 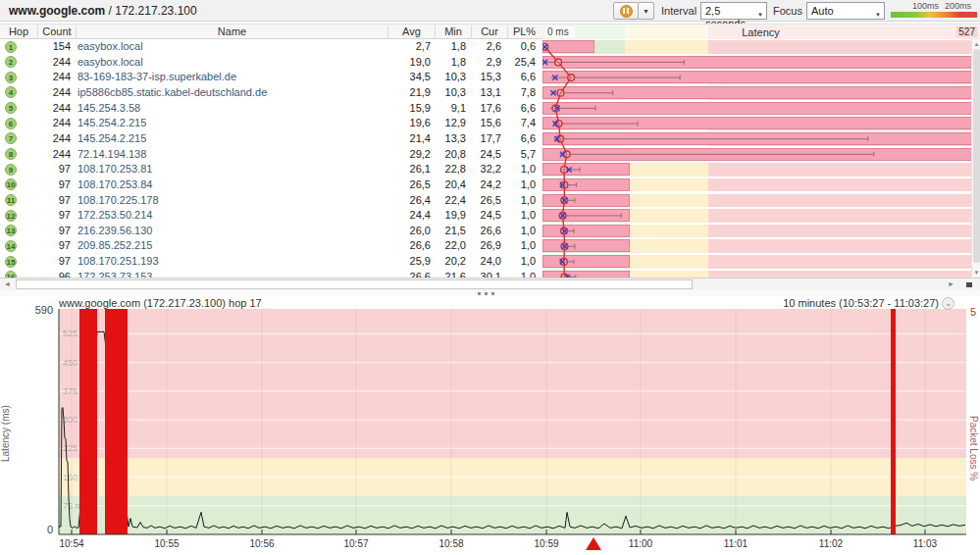 What do you see at coordinates (846, 11) in the screenshot?
I see `focus-select: Auto ▼` at bounding box center [846, 11].